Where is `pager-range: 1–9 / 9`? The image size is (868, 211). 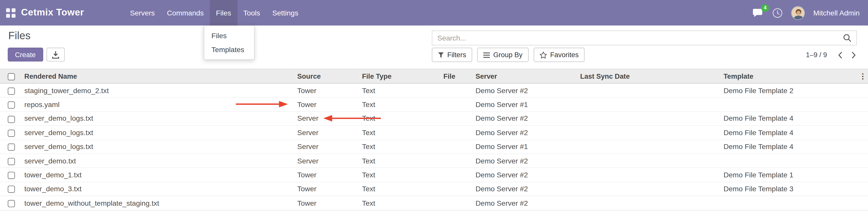 pager-range: 1–9 / 9 is located at coordinates (816, 55).